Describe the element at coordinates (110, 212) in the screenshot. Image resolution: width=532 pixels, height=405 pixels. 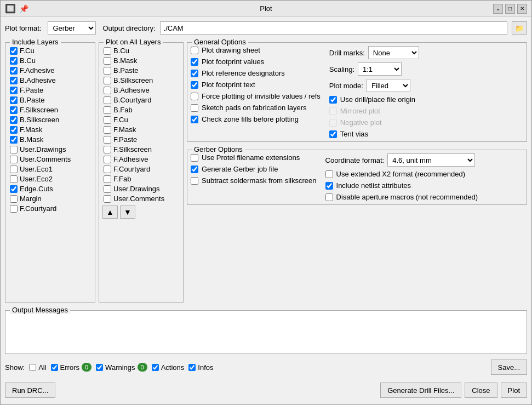
I see `move-up-button: ▲` at that location.